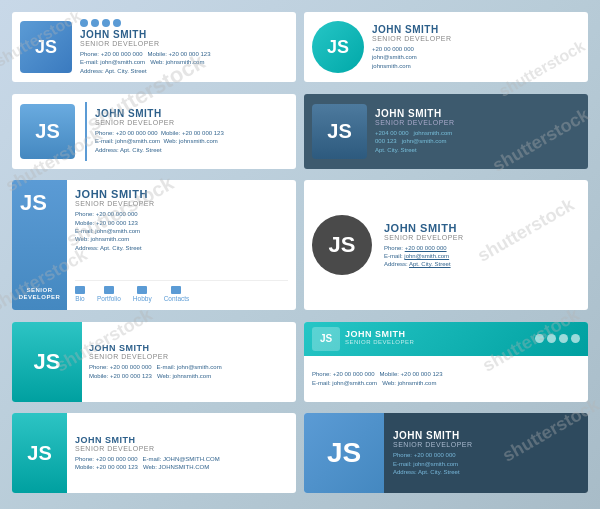 The image size is (600, 509). What do you see at coordinates (482, 256) in the screenshot?
I see `card-6-details: Phone: +20 00 000 000 E-mail: john@smith…` at bounding box center [482, 256].